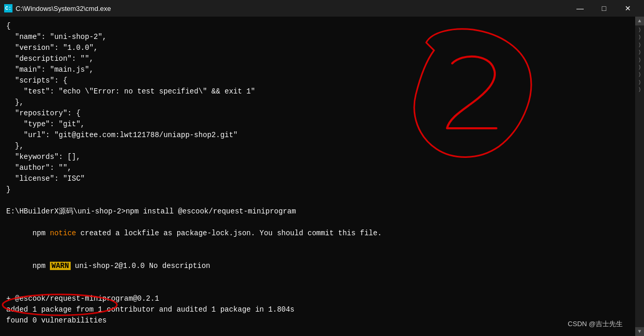  Describe the element at coordinates (318, 168) in the screenshot. I see `json-line-13: "author": "",` at that location.